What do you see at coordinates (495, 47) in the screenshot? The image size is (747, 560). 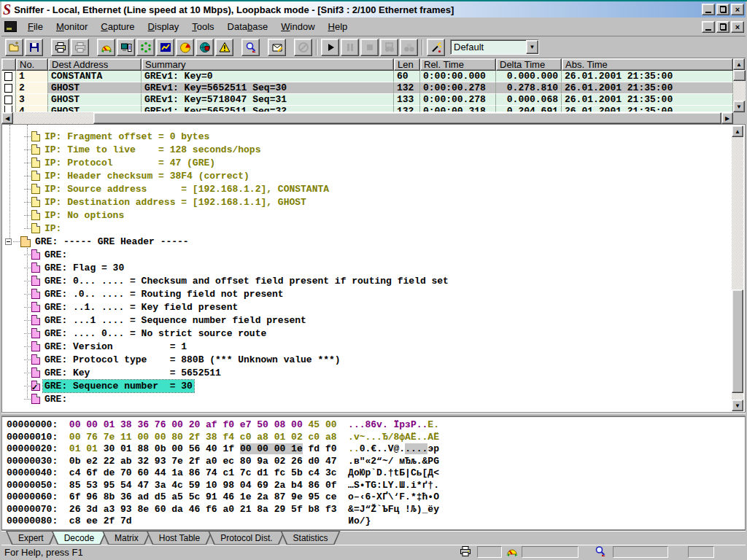 I see `filter-profile-combobox: Default ▼` at bounding box center [495, 47].